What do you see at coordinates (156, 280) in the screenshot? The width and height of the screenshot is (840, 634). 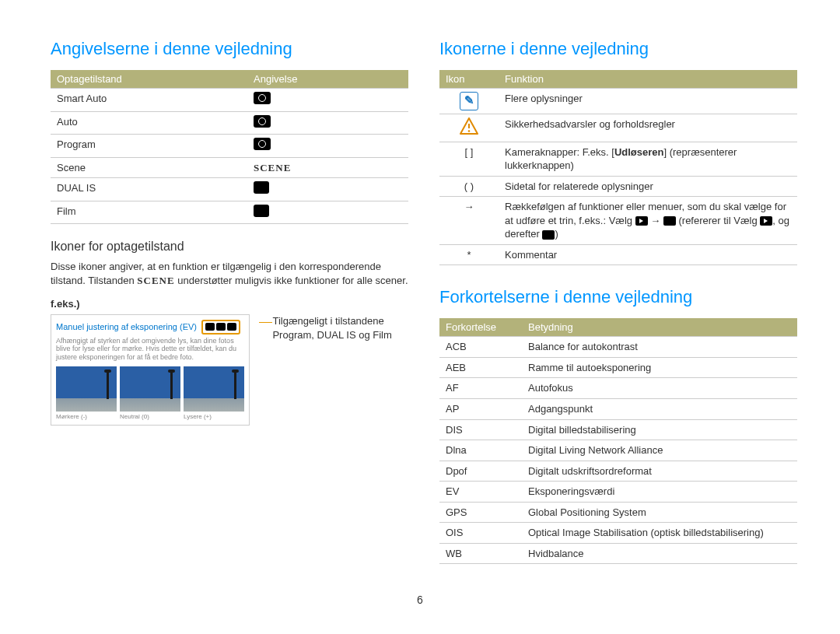 I see `scene-icon-inline: SCENE` at bounding box center [156, 280].